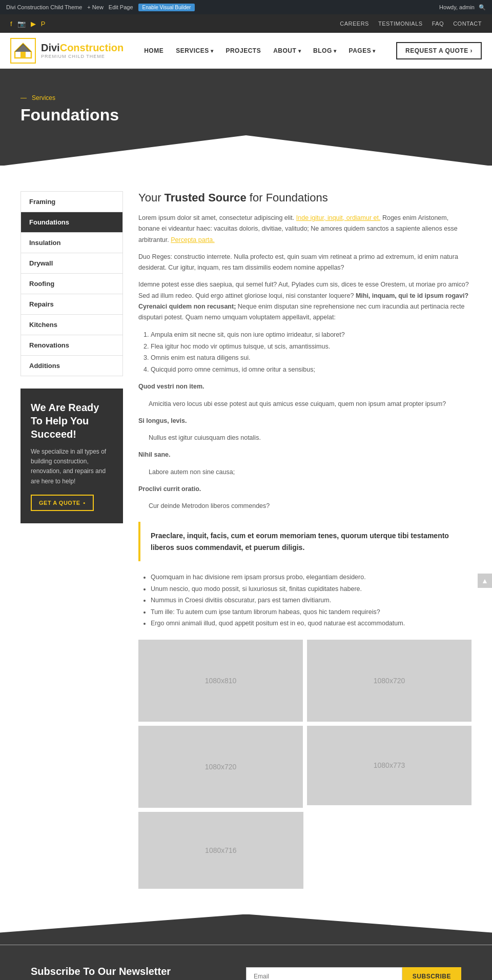 The width and height of the screenshot is (492, 980). I want to click on logo-text: DiviConstruction PREMIUM CHILD THEME, so click(82, 50).